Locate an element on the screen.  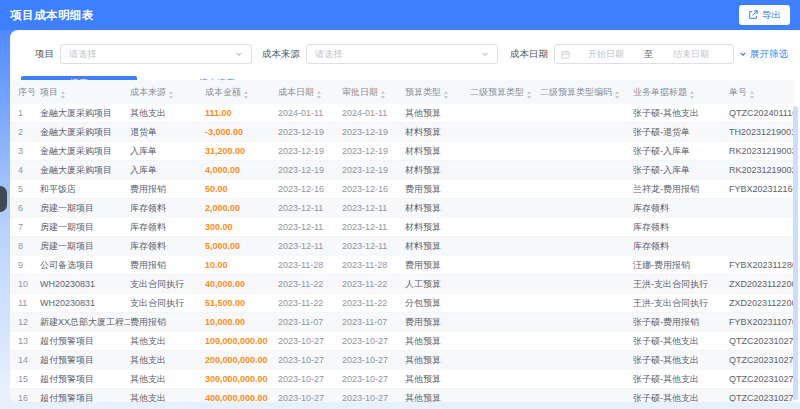
table-row: 16超付预警项目其他支出400,000,000.002023-10-272023… is located at coordinates (402, 396).